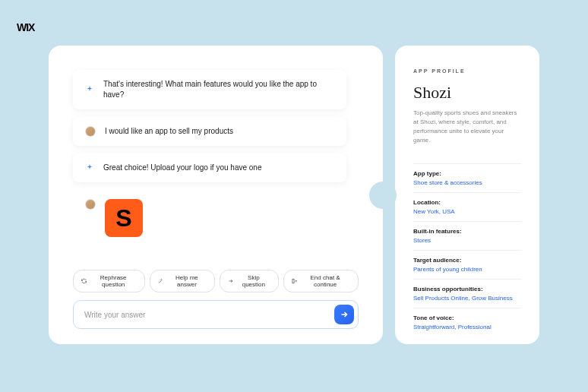  What do you see at coordinates (123, 219) in the screenshot?
I see `logo-letter: S` at bounding box center [123, 219].